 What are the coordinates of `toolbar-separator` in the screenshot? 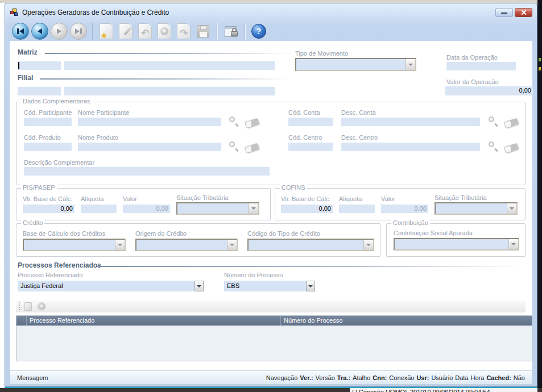 It's located at (245, 31).